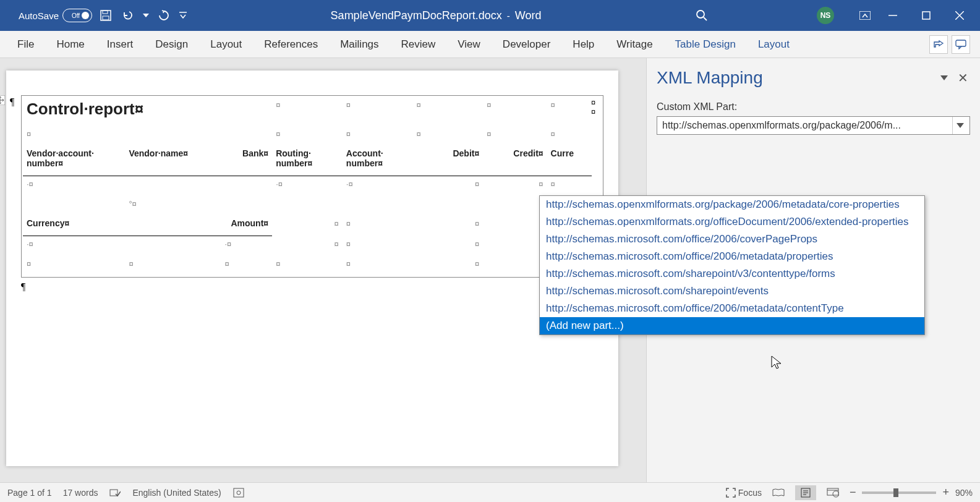 This screenshot has height=502, width=980. What do you see at coordinates (38, 16) in the screenshot?
I see `autosave-label: AutoSave` at bounding box center [38, 16].